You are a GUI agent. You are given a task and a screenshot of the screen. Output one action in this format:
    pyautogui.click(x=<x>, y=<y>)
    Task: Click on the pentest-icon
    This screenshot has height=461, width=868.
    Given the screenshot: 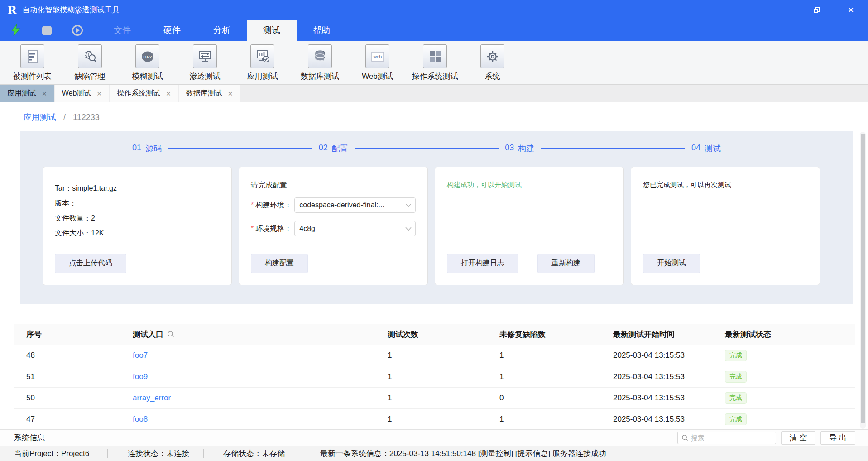 What is the action you would take?
    pyautogui.click(x=205, y=56)
    